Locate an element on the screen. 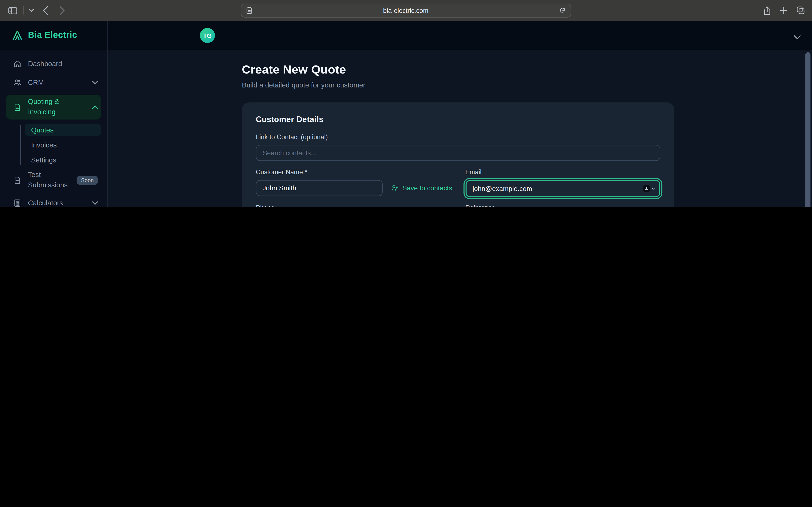 This screenshot has height=507, width=812. submenu-rail is located at coordinates (21, 145).